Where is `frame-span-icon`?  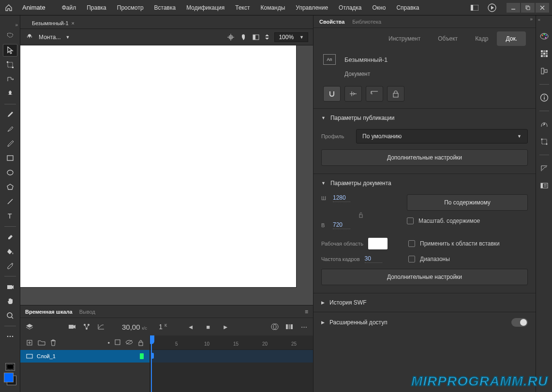 frame-span-icon is located at coordinates (289, 327).